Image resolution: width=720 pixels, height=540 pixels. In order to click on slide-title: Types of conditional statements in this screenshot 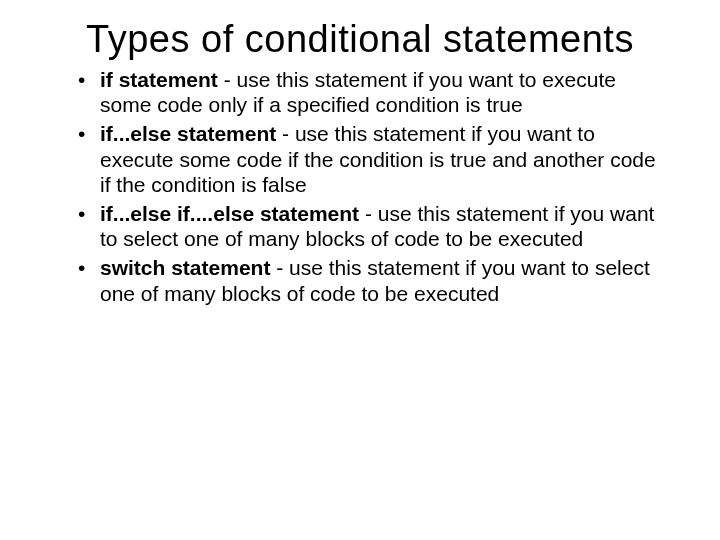, I will do `click(360, 40)`.